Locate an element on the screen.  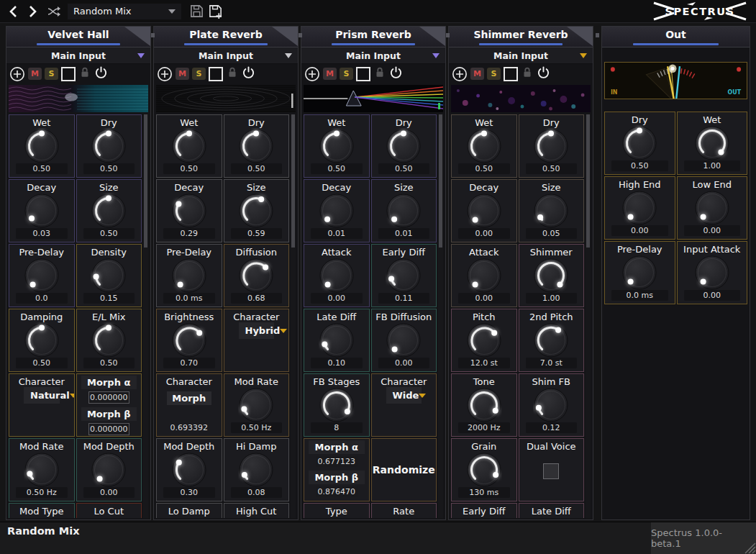
knob-lo-cut is located at coordinates (109, 517).